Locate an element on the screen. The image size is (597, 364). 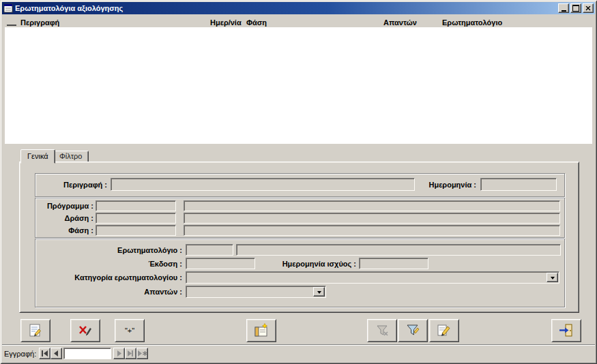
action-label: Δράση : is located at coordinates (66, 218).